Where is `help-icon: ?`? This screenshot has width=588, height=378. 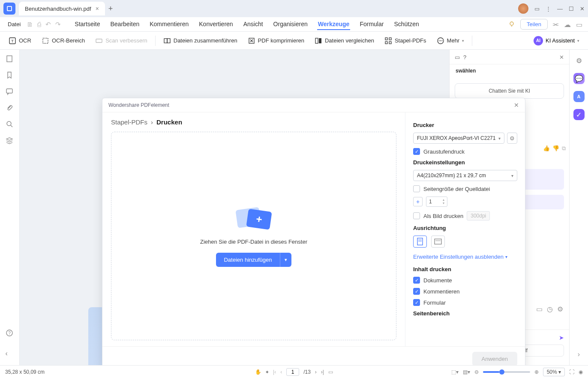
help-icon: ? is located at coordinates (10, 333).